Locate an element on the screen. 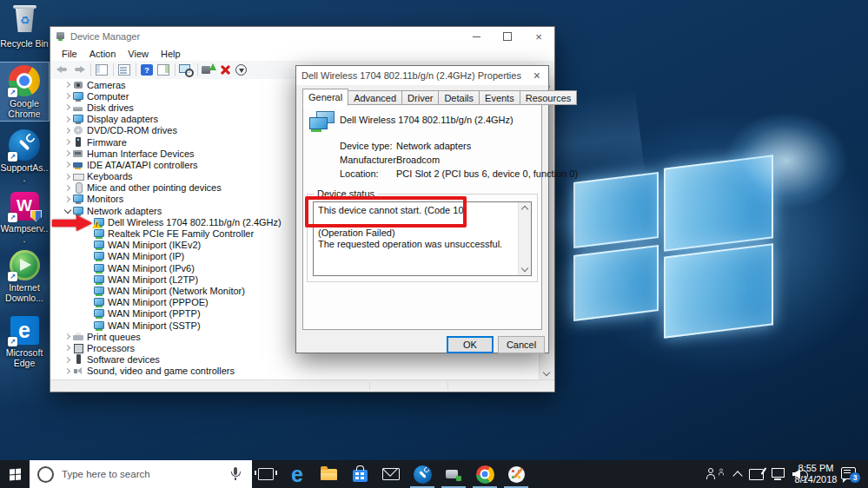  desktop-icon-label: Google Chrome is located at coordinates (24, 109).